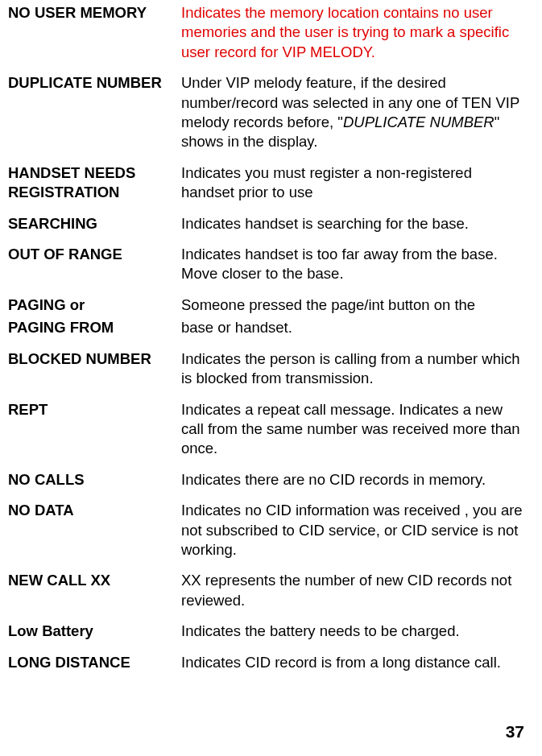 Image resolution: width=542 pixels, height=756 pixels. Describe the element at coordinates (354, 224) in the screenshot. I see `definition: Indicates handset is searching for the b…` at that location.